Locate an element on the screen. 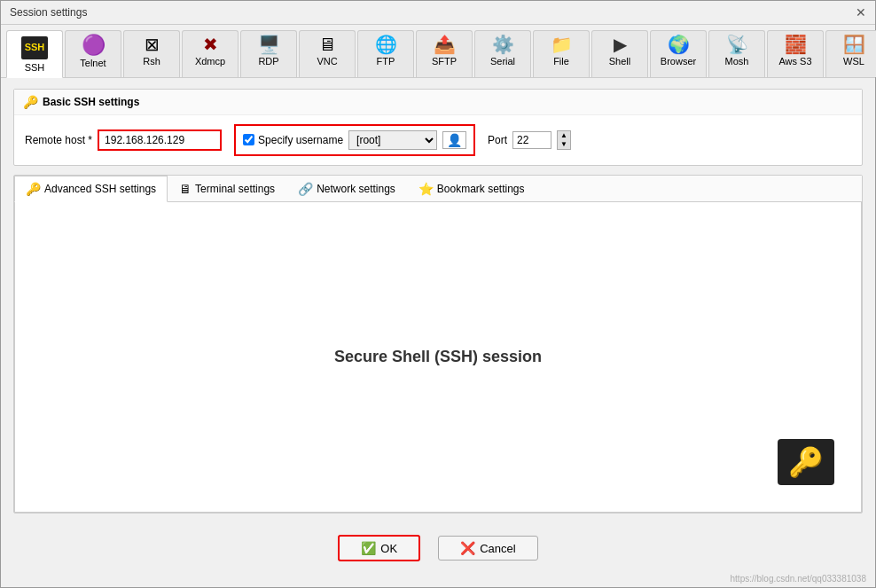 The height and width of the screenshot is (588, 876). proto-tab-rdp: 🖥️RDP is located at coordinates (269, 53).